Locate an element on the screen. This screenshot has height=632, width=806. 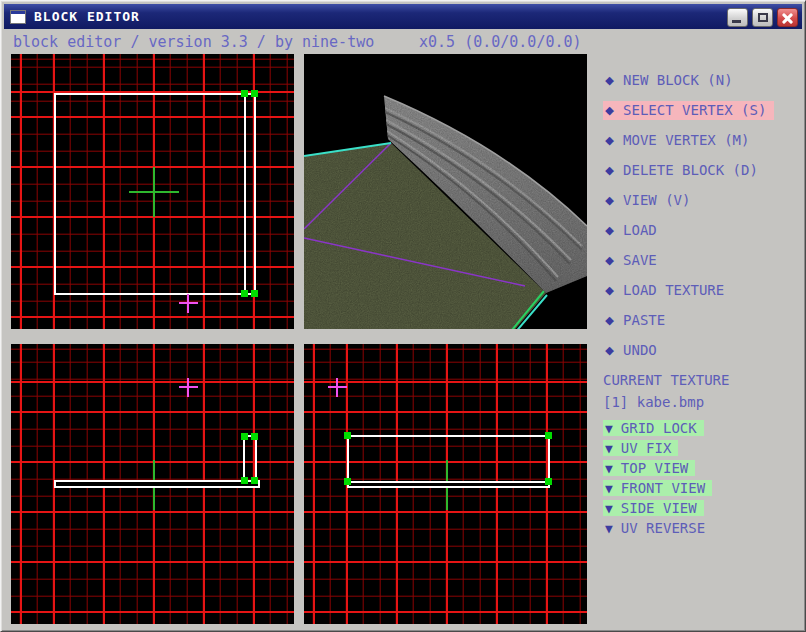
zoom-coords-status: x0.5 (0.0/0.0/0.0) is located at coordinates (500, 42).